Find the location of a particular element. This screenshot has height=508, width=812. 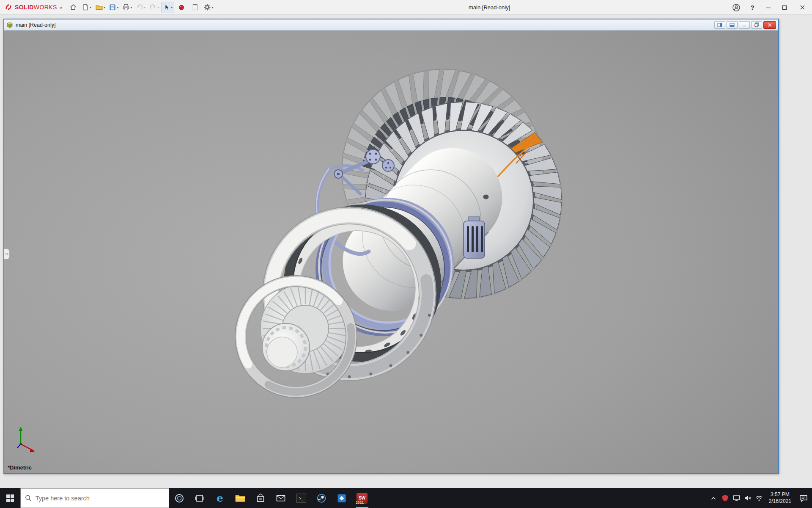

action-center-button is located at coordinates (804, 498).